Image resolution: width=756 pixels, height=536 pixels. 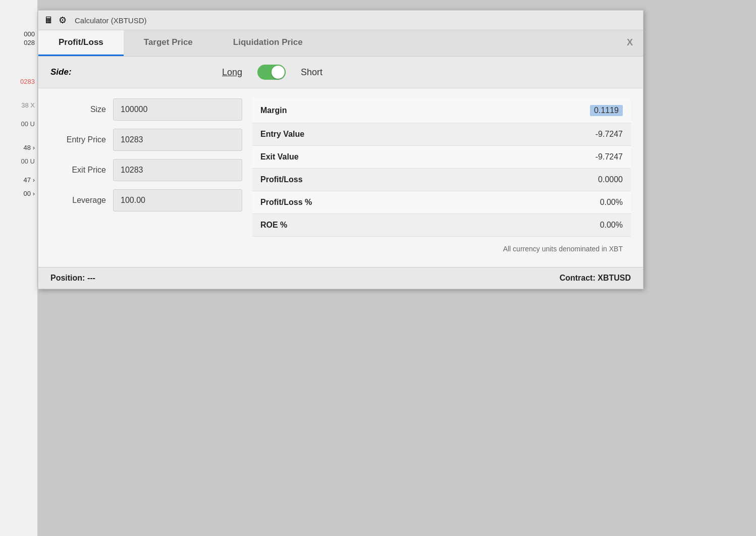 What do you see at coordinates (78, 110) in the screenshot?
I see `size-label: Size` at bounding box center [78, 110].